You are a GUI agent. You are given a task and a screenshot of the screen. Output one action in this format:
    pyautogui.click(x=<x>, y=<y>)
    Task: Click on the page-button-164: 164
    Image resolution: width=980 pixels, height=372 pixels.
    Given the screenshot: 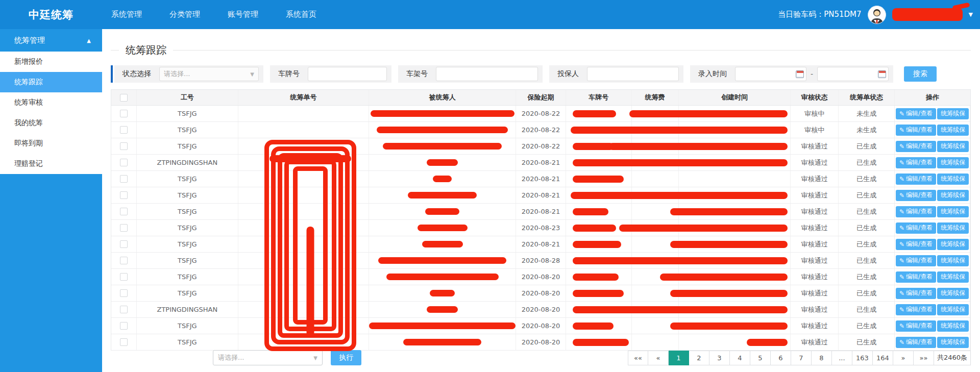 What is the action you would take?
    pyautogui.click(x=883, y=358)
    